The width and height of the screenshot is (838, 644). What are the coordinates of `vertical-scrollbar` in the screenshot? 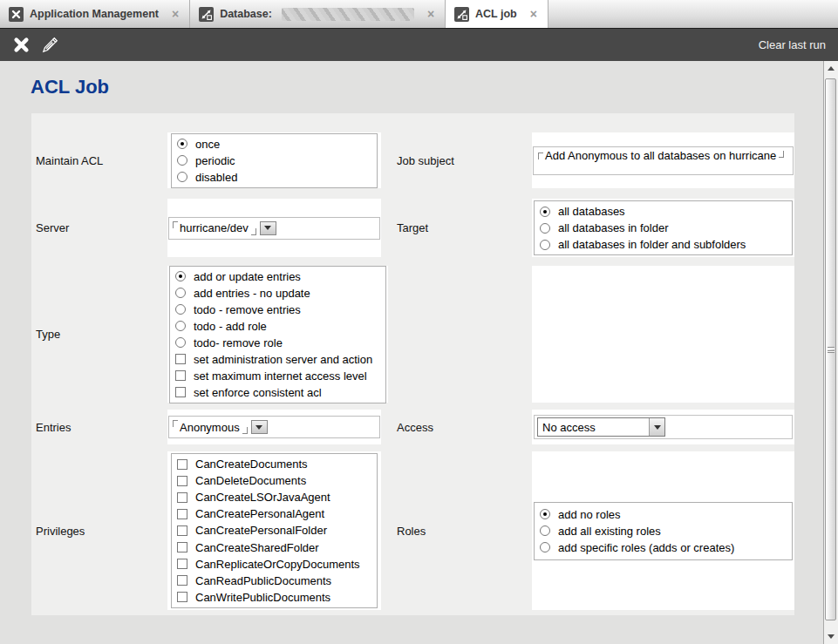 It's located at (830, 352).